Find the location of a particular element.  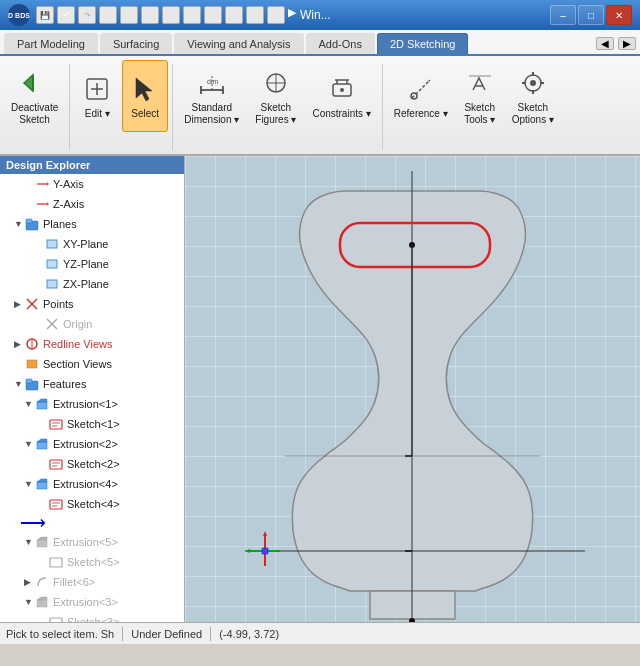

undo-button: ↶ is located at coordinates (66, 15).